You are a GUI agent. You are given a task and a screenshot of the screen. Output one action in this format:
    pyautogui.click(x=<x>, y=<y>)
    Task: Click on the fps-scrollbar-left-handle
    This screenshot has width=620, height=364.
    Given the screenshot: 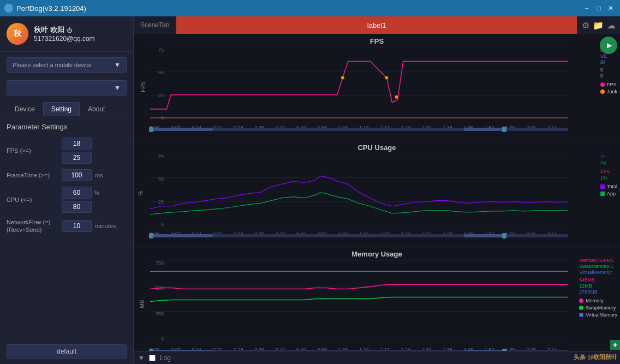 What is the action you would take?
    pyautogui.click(x=151, y=129)
    